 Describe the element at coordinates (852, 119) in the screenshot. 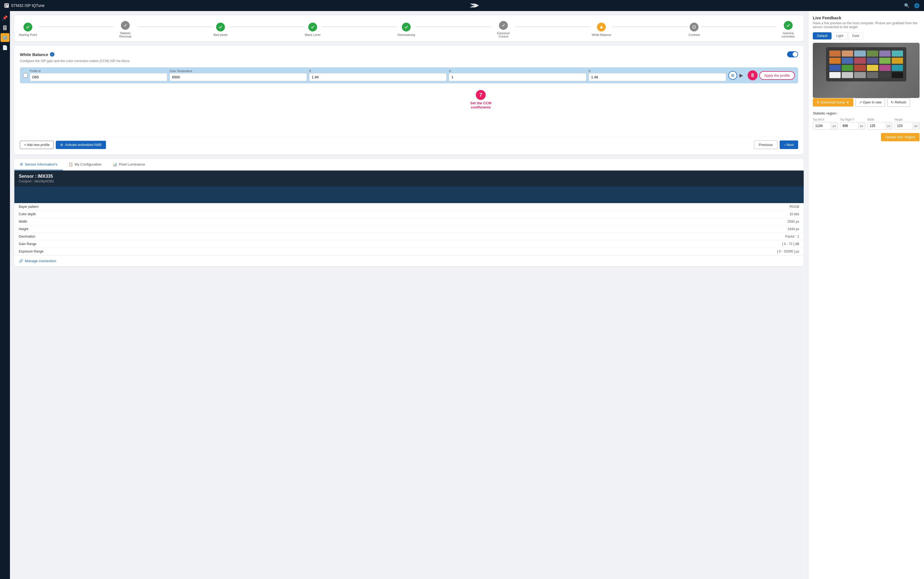

I see `top-right-y-label: Top Right Y` at that location.